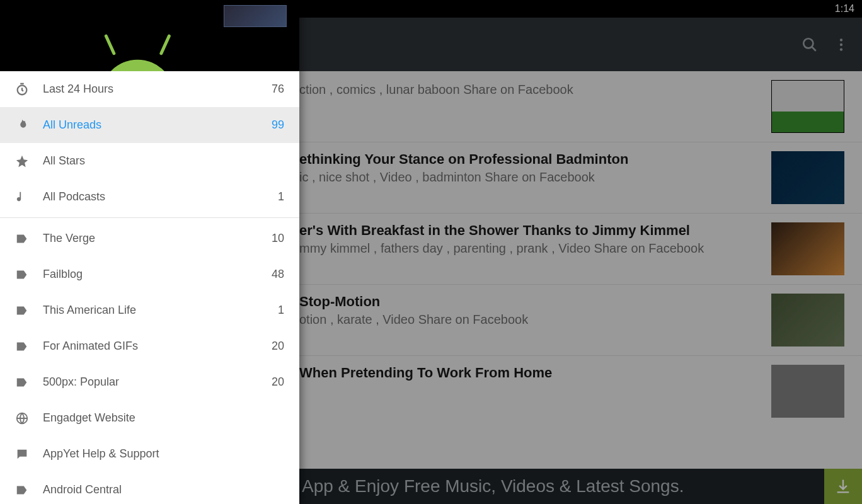  I want to click on drawer-filter-unreads: All Unreads 99, so click(150, 125).